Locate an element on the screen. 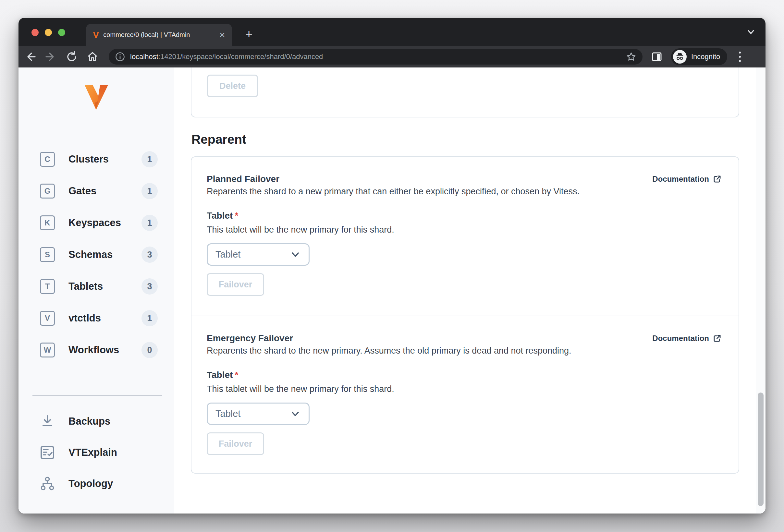 The height and width of the screenshot is (532, 784). sidebar-item-label: Workflows is located at coordinates (105, 350).